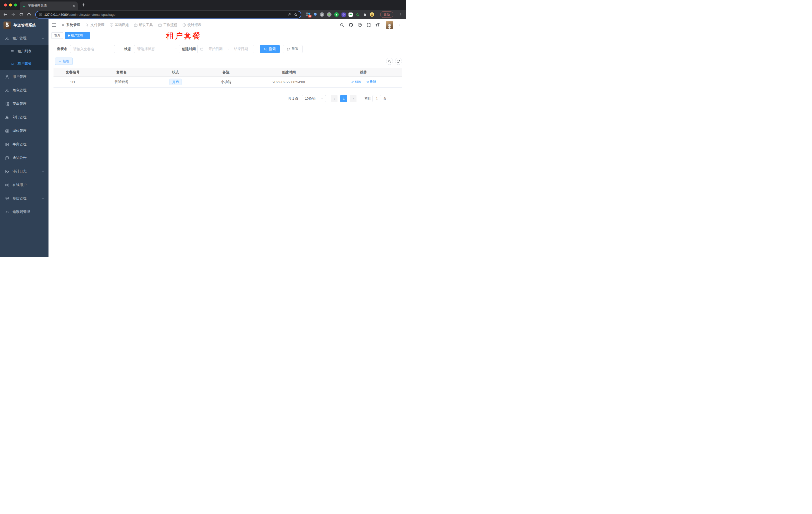 This screenshot has height=514, width=812. Describe the element at coordinates (24, 158) in the screenshot. I see `sidebar-item-notices: 通知公告` at that location.